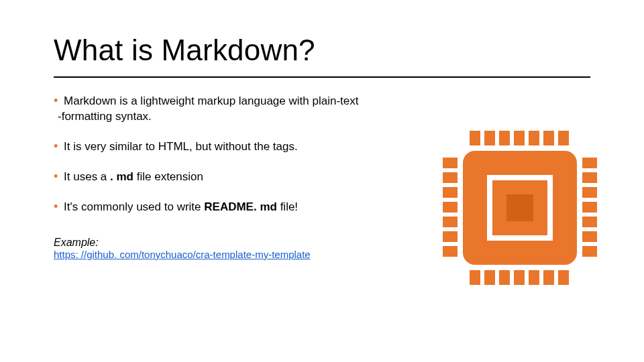  What do you see at coordinates (241, 177) in the screenshot?
I see `bullet-3: • It uses a . md file extension` at bounding box center [241, 177].